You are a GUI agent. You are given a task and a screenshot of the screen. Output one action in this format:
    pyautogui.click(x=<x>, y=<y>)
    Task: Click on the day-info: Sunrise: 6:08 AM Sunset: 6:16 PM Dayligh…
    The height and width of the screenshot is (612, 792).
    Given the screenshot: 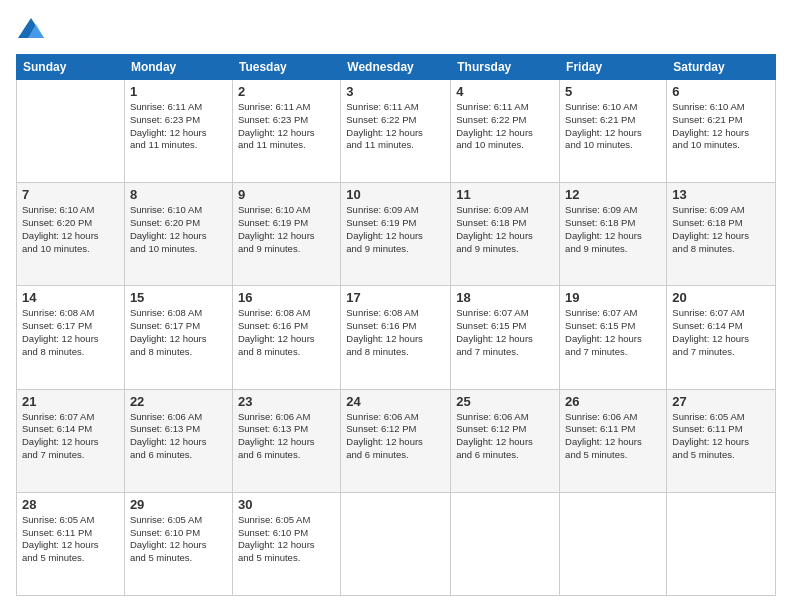 What is the action you would take?
    pyautogui.click(x=396, y=332)
    